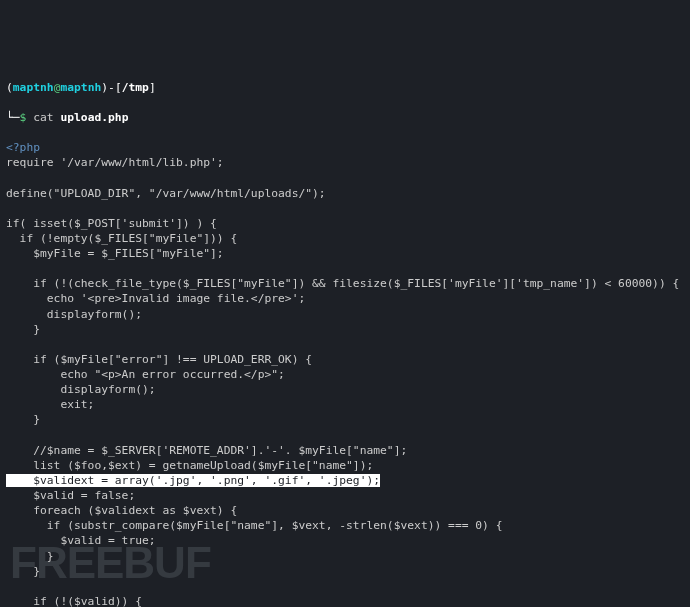 The height and width of the screenshot is (607, 690). What do you see at coordinates (74, 601) in the screenshot?
I see `code-line: if (!($valid)) {` at bounding box center [74, 601].